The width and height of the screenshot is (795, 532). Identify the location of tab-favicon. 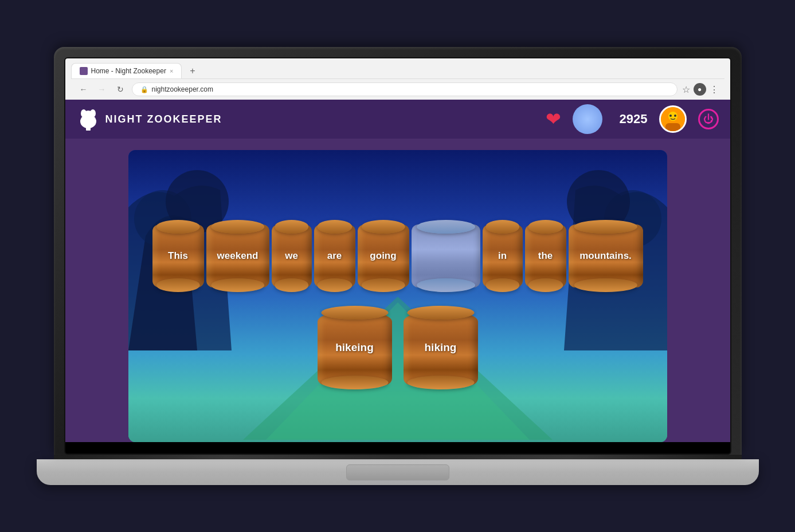
(84, 71).